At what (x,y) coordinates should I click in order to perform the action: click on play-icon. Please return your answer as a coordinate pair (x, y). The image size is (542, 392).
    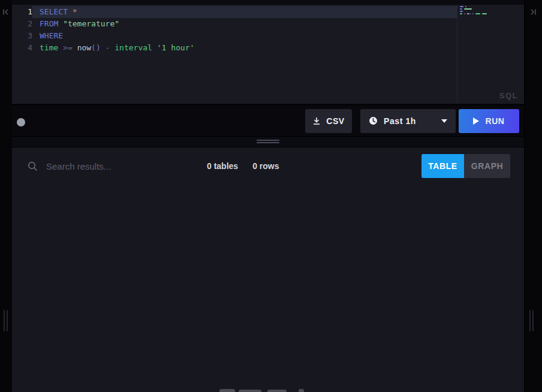
    Looking at the image, I should click on (476, 121).